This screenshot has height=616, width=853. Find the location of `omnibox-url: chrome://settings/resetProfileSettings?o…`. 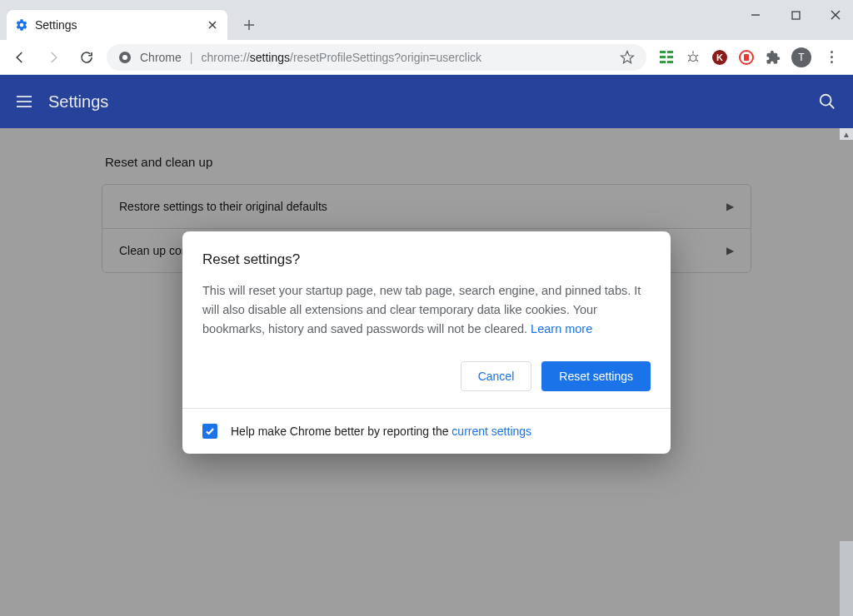

omnibox-url: chrome://settings/resetProfileSettings?o… is located at coordinates (342, 57).